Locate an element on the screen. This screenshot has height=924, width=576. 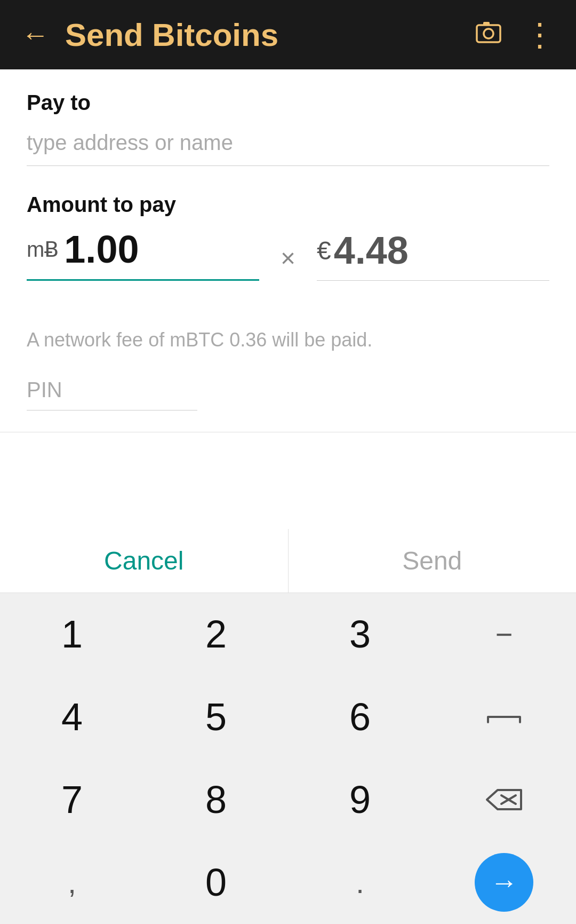
key-4: 4 is located at coordinates (72, 717).